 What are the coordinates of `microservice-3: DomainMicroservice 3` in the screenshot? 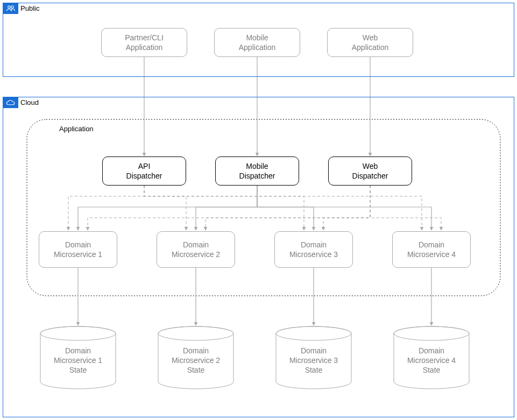 It's located at (314, 250).